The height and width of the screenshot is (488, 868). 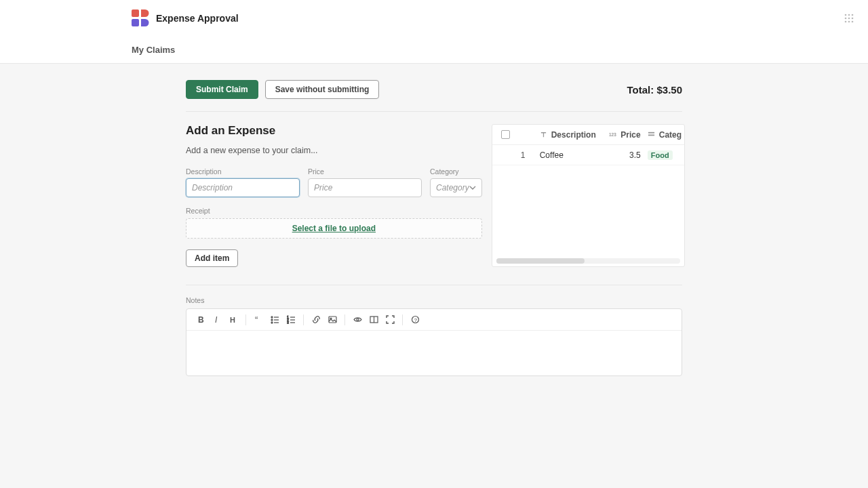 I want to click on price-label: Price, so click(x=365, y=171).